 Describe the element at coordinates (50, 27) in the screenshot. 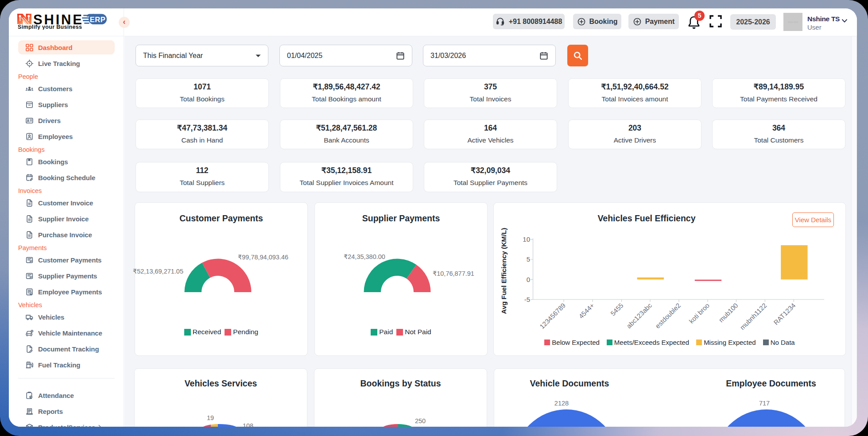

I see `svg-text: Simplify your Business` at that location.